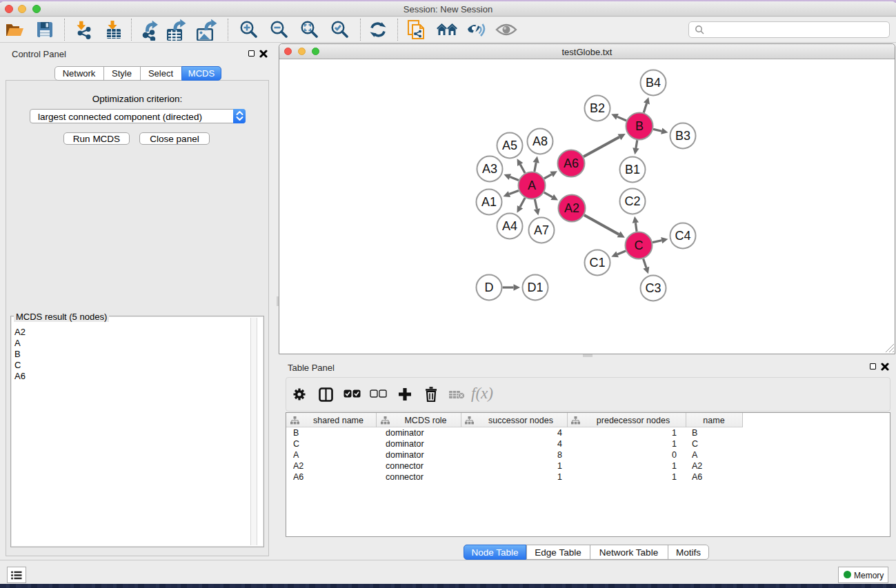  What do you see at coordinates (541, 230) in the screenshot?
I see `svg-text: A7` at bounding box center [541, 230].